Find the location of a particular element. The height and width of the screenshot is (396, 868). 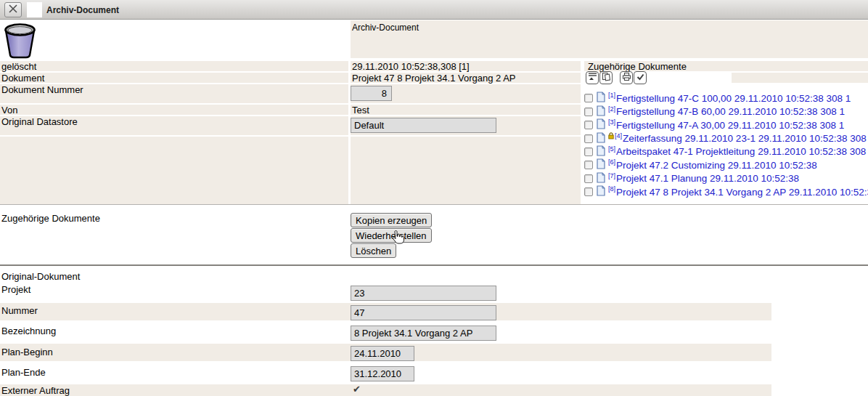

document-link: Fertigstellung 47-B 60,00 29.11.2010 10:… is located at coordinates (730, 112).